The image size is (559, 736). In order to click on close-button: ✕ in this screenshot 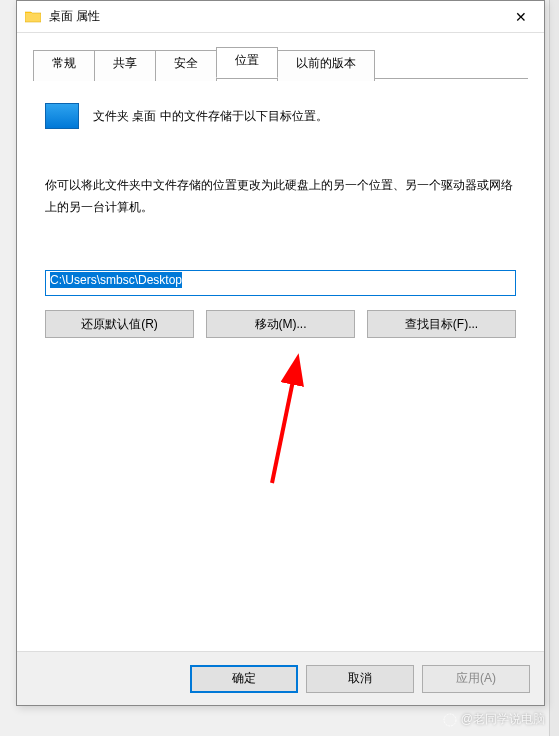, I will do `click(521, 16)`.